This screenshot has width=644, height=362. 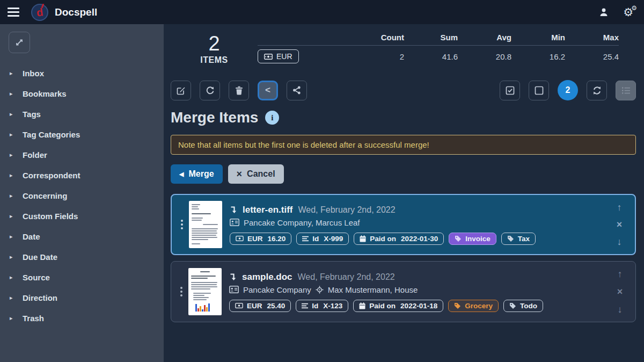 I want to click on sidebar-item-due-date: ▸Due Date, so click(x=82, y=257).